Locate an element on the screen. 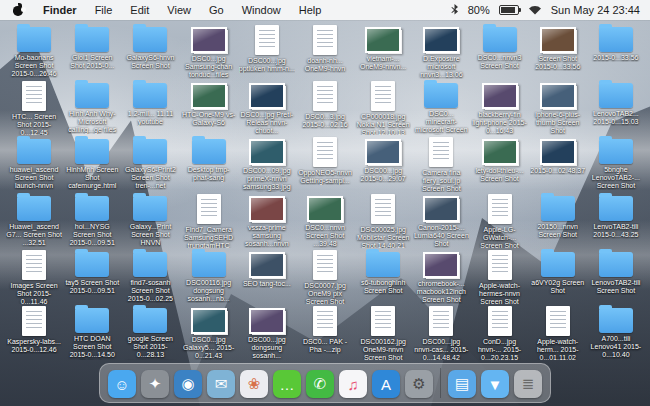  desktop-icon: DSC0... minecraft-microsoft Screen Sh... is located at coordinates (441, 108).